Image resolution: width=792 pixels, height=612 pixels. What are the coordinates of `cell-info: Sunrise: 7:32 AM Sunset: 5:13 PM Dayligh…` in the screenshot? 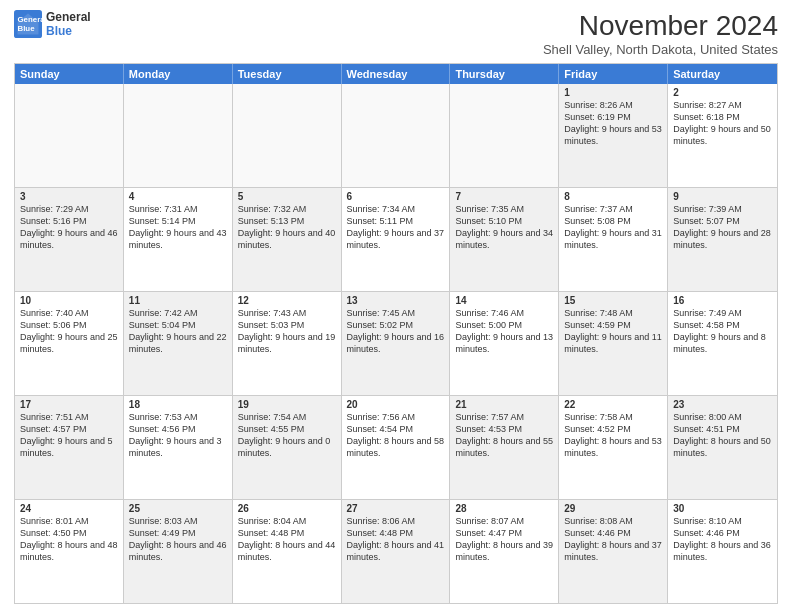 It's located at (287, 228).